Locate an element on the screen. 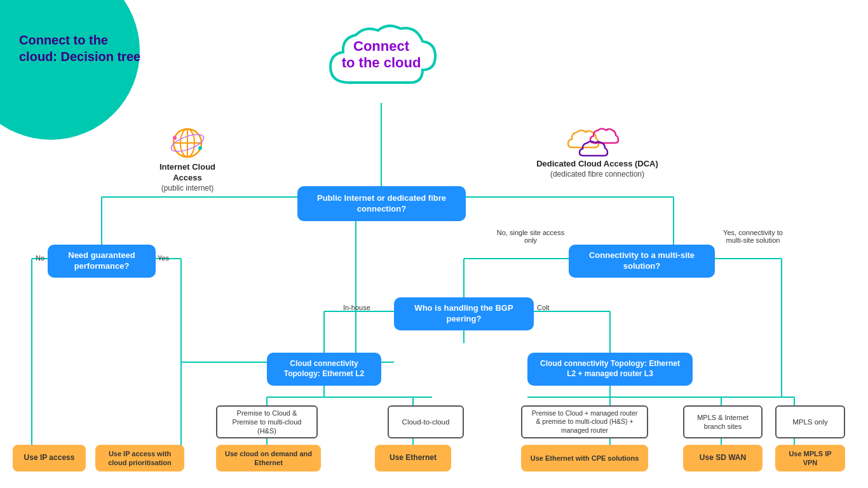 This screenshot has width=868, height=488. use-ethernet-result: Use Ethernet is located at coordinates (413, 458).